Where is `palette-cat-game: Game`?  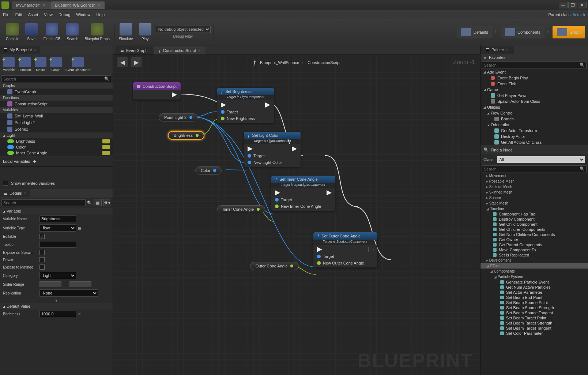 palette-cat-game: Game is located at coordinates (534, 90).